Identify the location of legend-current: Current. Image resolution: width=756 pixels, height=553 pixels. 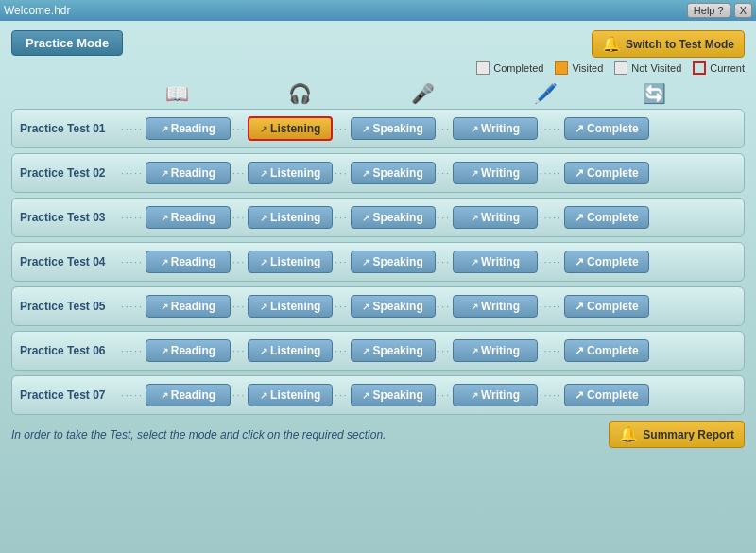
(718, 68).